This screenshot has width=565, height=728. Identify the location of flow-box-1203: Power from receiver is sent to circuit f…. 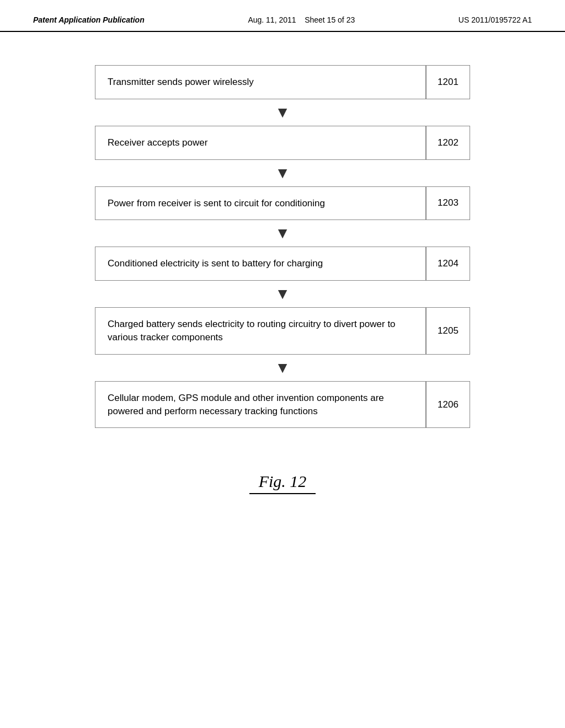
(260, 204).